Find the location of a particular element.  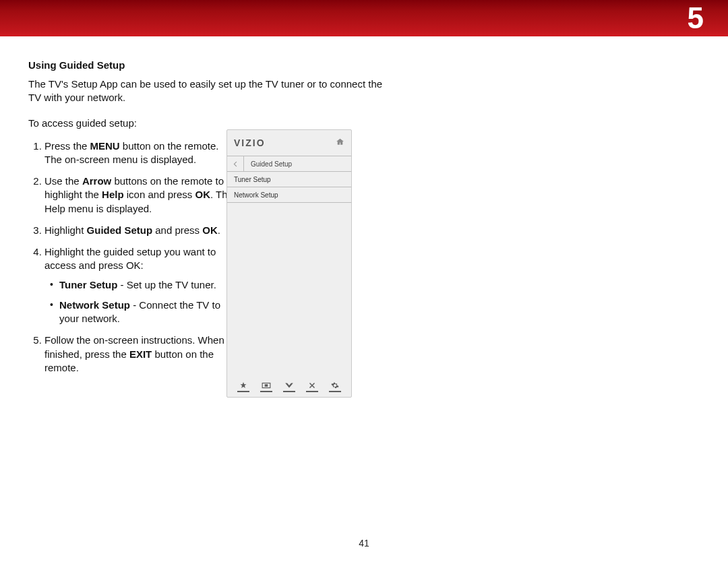

bullet-network-setup: Network Setup - Connect the TV to your n… is located at coordinates (142, 313).